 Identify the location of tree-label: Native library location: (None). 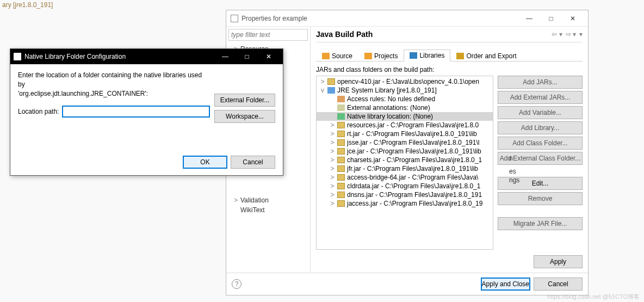
(390, 116).